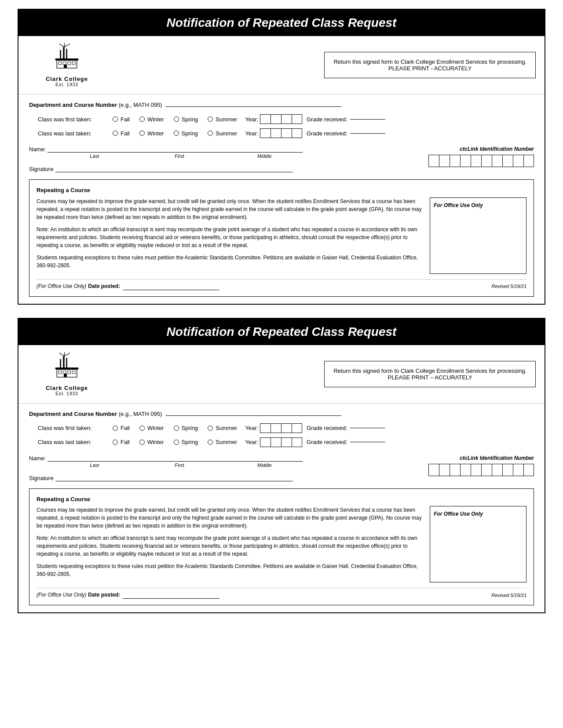  Describe the element at coordinates (179, 465) in the screenshot. I see `name-sublabels-2: Last First Middle` at that location.